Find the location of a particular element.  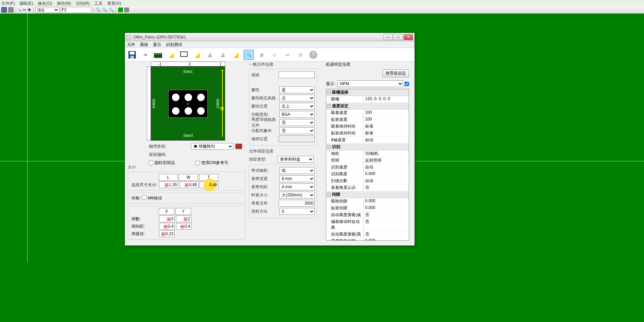

diameter-input: 0.23 is located at coordinates (167, 234).